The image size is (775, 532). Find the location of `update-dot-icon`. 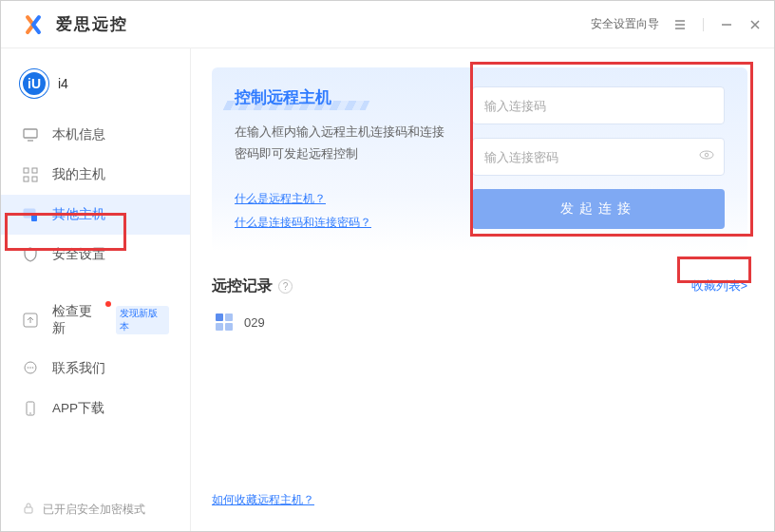

update-dot-icon is located at coordinates (108, 304).